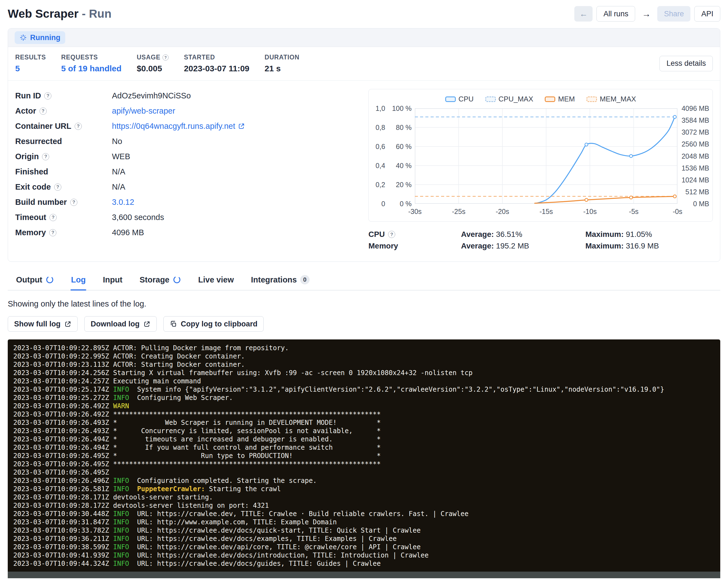 This screenshot has height=581, width=728. Describe the element at coordinates (43, 14) in the screenshot. I see `page-title-main: Web Scraper` at that location.